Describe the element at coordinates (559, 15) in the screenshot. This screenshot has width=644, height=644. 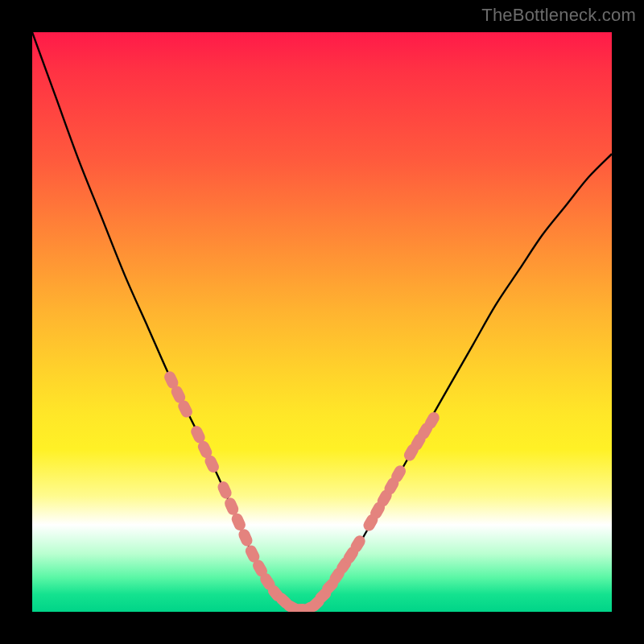
I see `watermark-text: TheBottleneck.com` at that location.